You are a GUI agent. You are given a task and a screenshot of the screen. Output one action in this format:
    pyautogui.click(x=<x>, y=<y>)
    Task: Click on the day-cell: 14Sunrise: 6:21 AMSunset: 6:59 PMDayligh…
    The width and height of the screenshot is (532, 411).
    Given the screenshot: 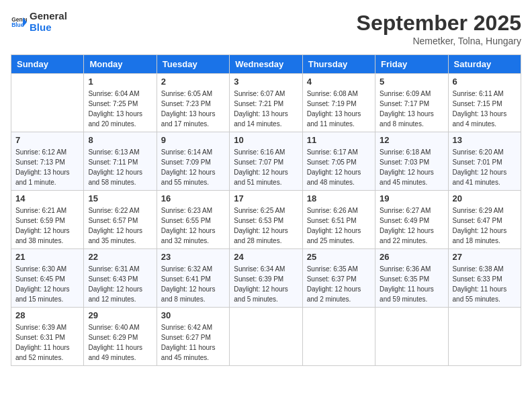 What is the action you would take?
    pyautogui.click(x=48, y=220)
    